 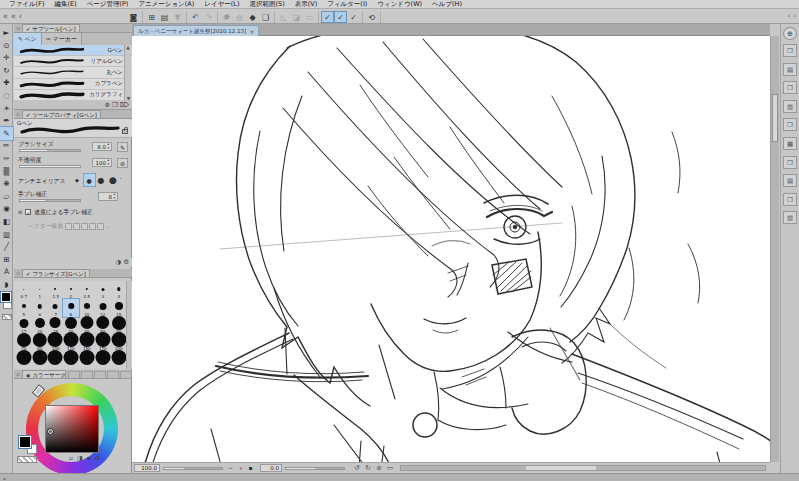 What do you see at coordinates (178, 17) in the screenshot?
I see `save-icon: ▼` at bounding box center [178, 17].